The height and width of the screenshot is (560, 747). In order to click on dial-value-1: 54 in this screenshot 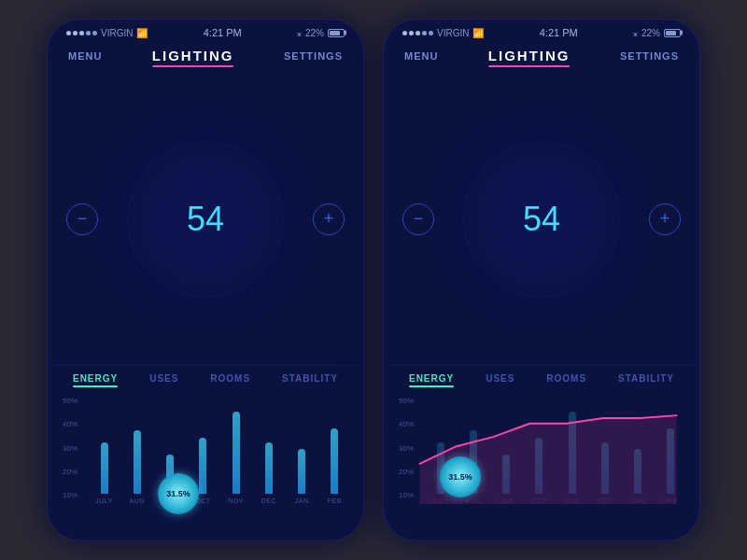, I will do `click(205, 219)`.